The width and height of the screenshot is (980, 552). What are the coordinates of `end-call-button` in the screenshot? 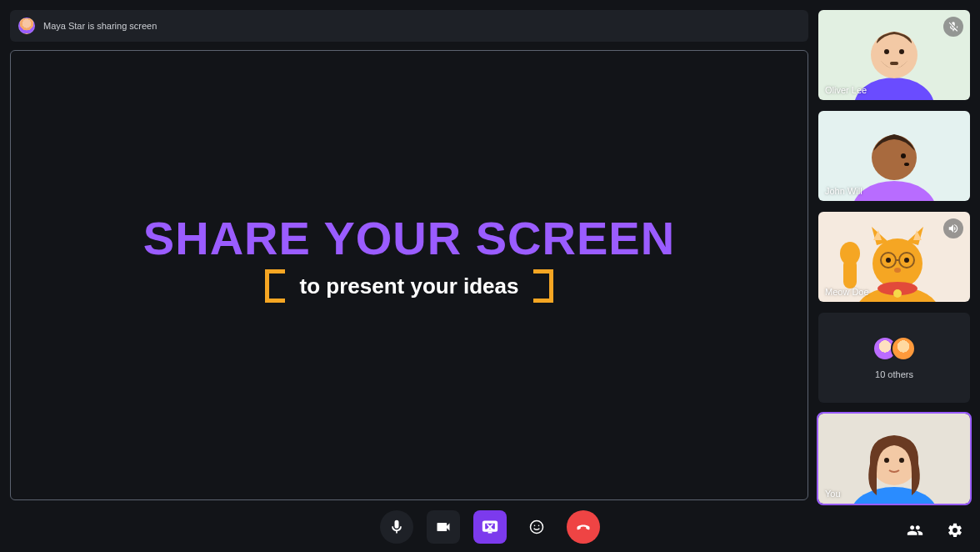 It's located at (583, 527).